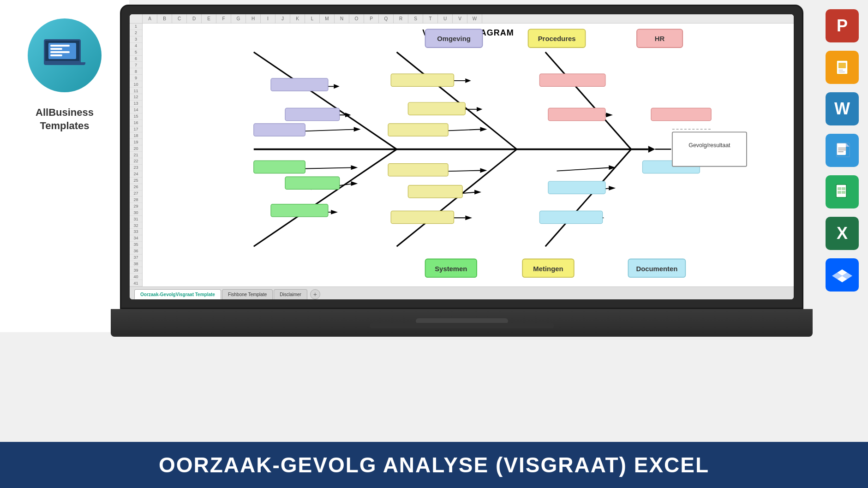 Image resolution: width=868 pixels, height=488 pixels. I want to click on bottom-banner: OORZAAK-GEVOLG ANALYSE (VISGRAAT) EXCEL, so click(434, 465).